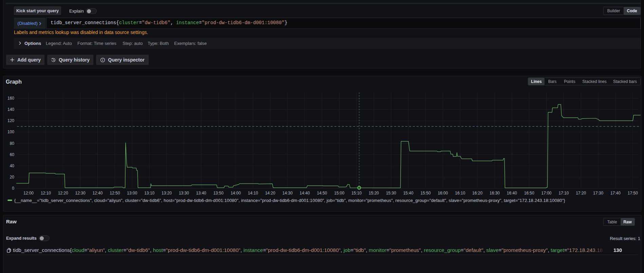  Describe the element at coordinates (598, 193) in the screenshot. I see `svg-text: 17:30` at that location.